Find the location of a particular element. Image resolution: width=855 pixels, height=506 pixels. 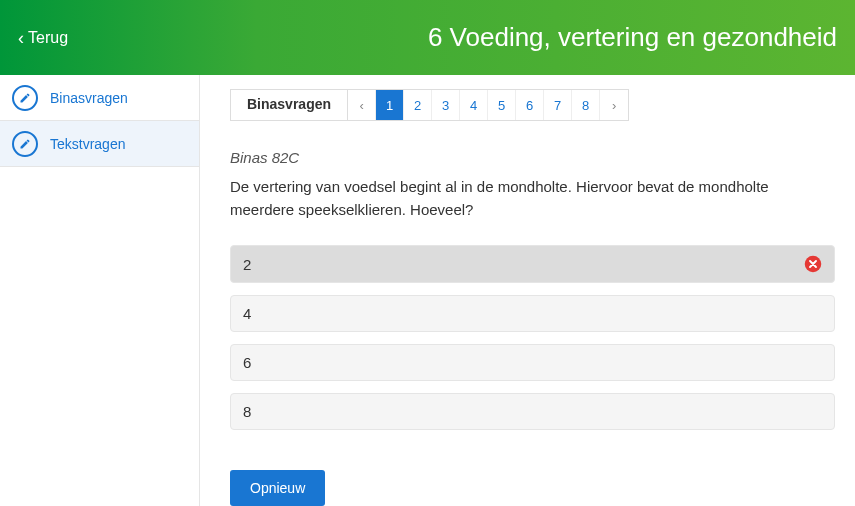

pagination-page-6: 6 is located at coordinates (530, 105).